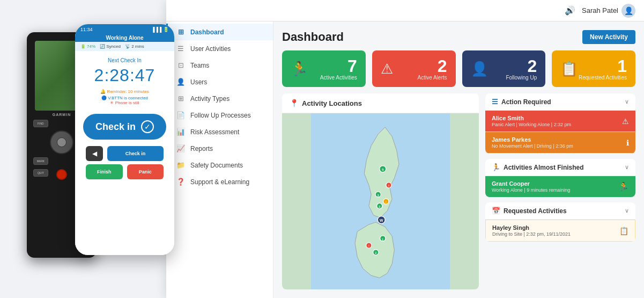 This screenshot has height=298, width=644. What do you see at coordinates (609, 11) in the screenshot?
I see `topbar-user: Sarah Patel 👤` at bounding box center [609, 11].